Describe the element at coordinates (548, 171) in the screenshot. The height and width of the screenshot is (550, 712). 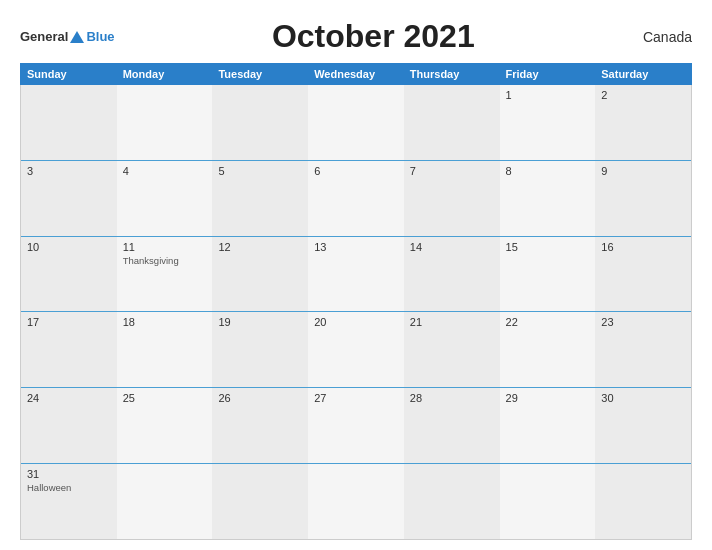
I see `day-number: 8` at that location.